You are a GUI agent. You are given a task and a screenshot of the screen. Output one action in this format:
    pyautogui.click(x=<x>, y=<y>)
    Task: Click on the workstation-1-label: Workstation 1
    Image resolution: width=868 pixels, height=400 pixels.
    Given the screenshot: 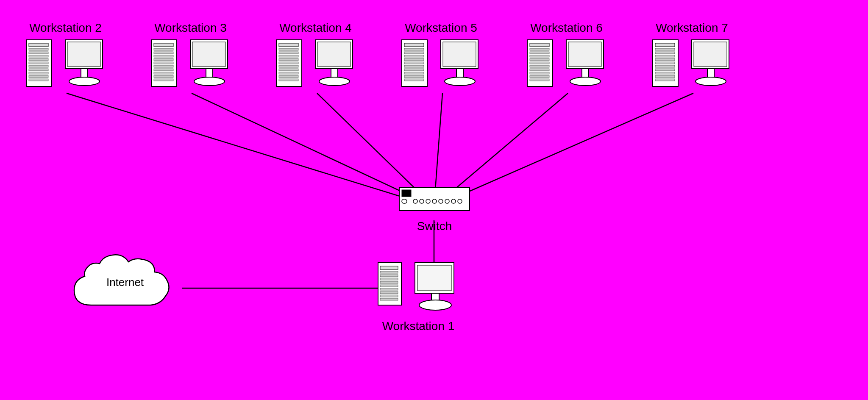 What is the action you would take?
    pyautogui.click(x=419, y=326)
    